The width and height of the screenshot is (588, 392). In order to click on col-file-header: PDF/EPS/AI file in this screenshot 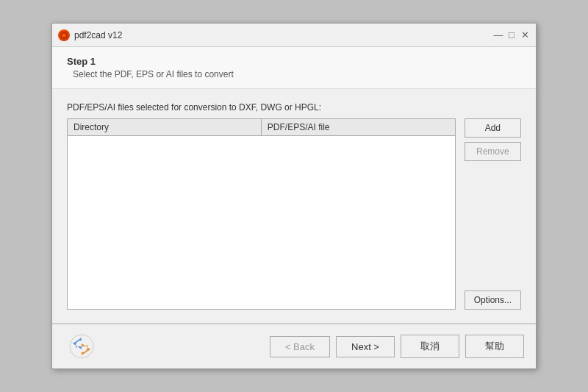, I will do `click(359, 127)`.